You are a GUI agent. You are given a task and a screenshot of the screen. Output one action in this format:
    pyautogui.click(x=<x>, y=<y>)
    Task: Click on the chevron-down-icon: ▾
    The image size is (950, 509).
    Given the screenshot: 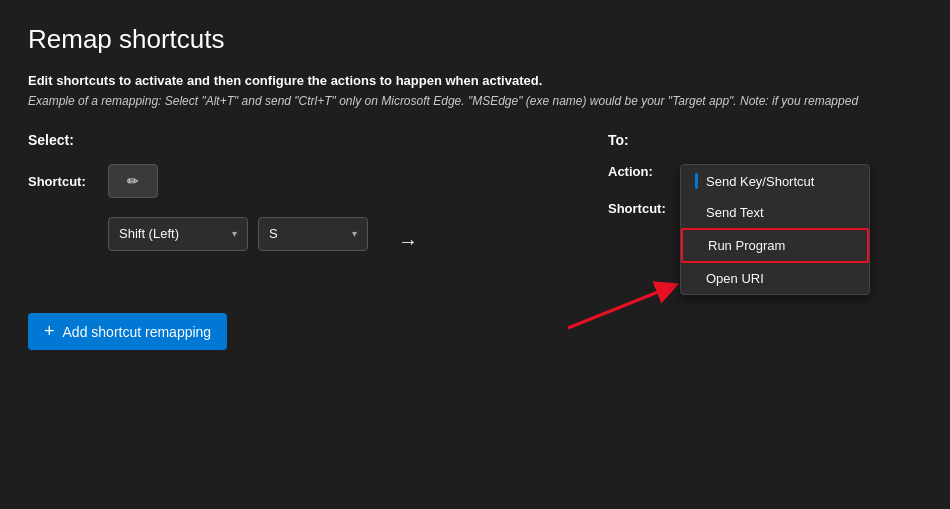 What is the action you would take?
    pyautogui.click(x=234, y=234)
    